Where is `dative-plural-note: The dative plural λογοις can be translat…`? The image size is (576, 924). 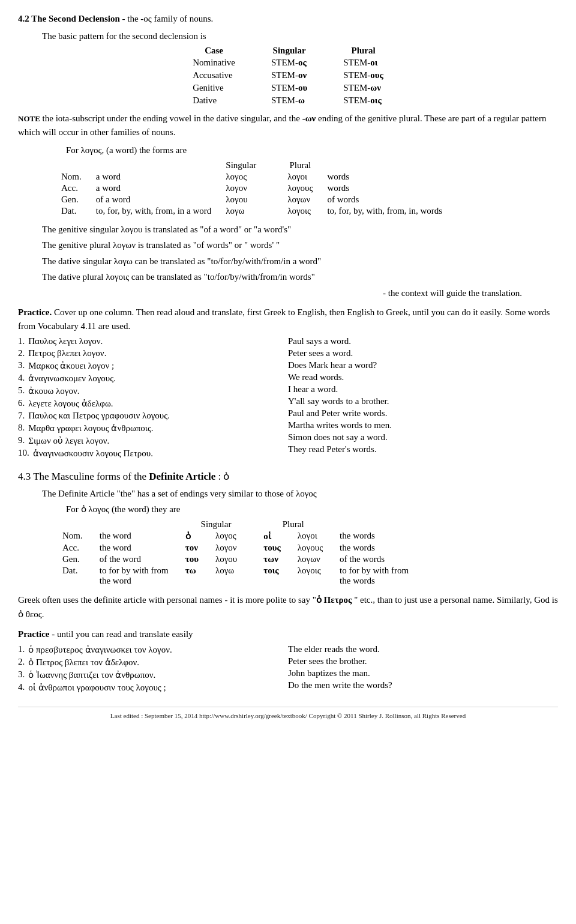 dative-plural-note: The dative plural λογοις can be translat… is located at coordinates (300, 277).